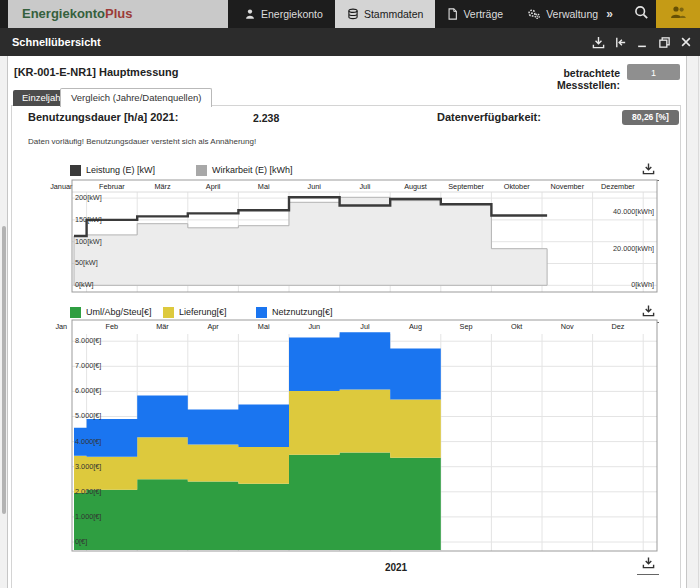 Image resolution: width=700 pixels, height=588 pixels. I want to click on chart-year-label: 2021, so click(396, 568).